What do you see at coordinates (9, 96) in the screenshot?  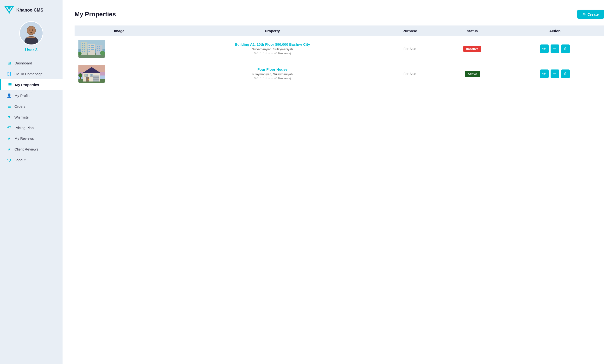 I see `user-icon: 👤` at bounding box center [9, 96].